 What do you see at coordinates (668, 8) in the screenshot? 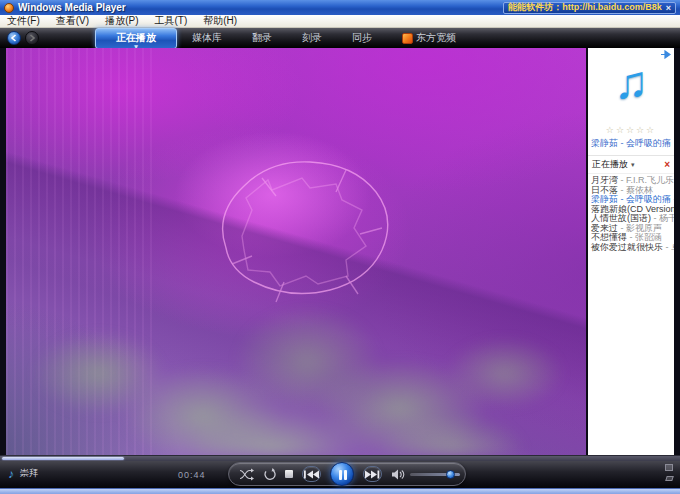
I see `banner-close-icon: ×` at bounding box center [668, 8].